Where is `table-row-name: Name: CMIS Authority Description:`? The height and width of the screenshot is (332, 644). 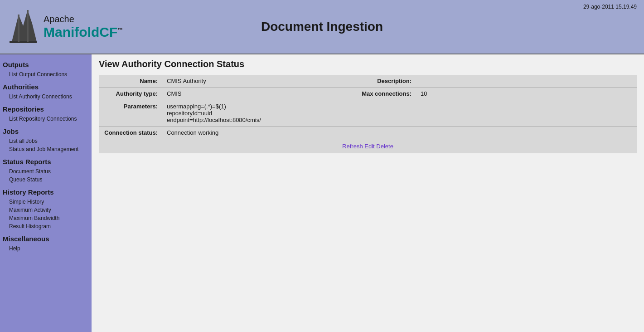
table-row-name: Name: CMIS Authority Description: is located at coordinates (368, 81).